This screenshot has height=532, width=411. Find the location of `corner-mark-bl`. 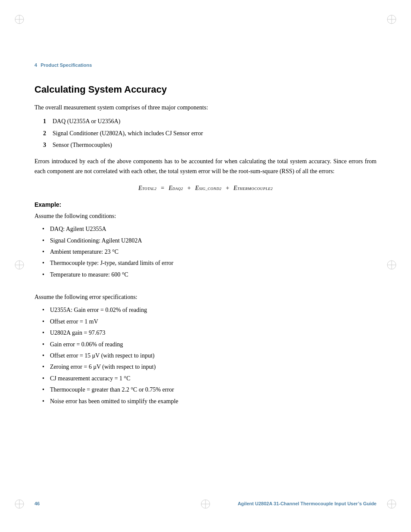

corner-mark-bl is located at coordinates (19, 504).